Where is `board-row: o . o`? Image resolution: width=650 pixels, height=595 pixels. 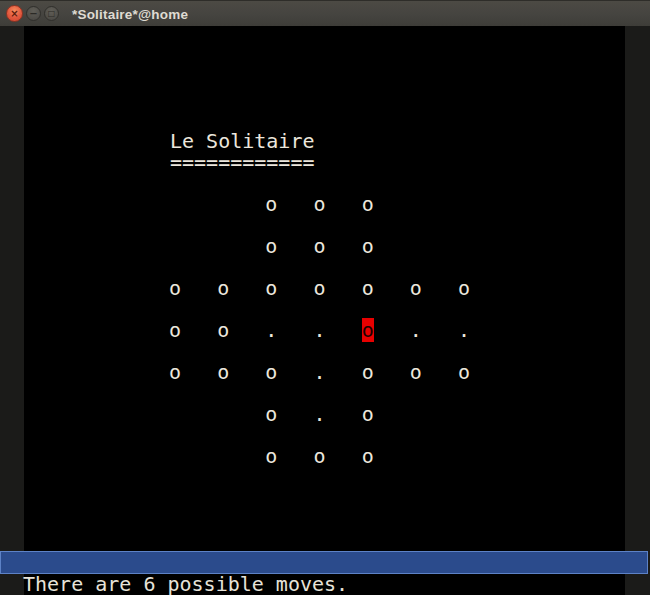 board-row: o . o is located at coordinates (320, 414).